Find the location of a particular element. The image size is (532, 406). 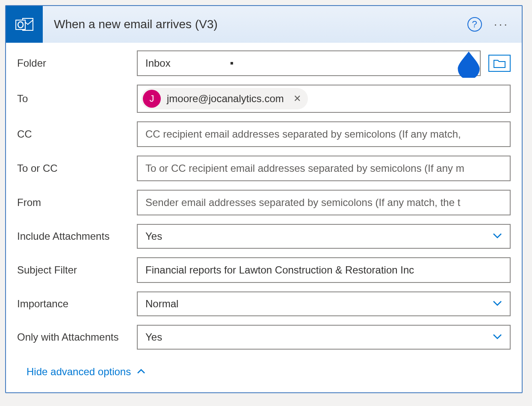

dynamic-content-droplet-icon is located at coordinates (469, 63).